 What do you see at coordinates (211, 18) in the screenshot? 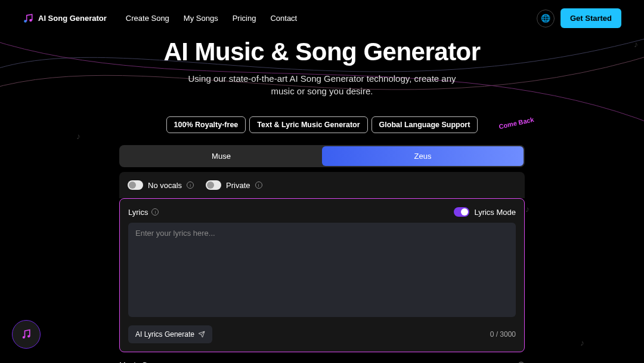
I see `main-nav: Create Song My Songs Pricing Contact` at bounding box center [211, 18].